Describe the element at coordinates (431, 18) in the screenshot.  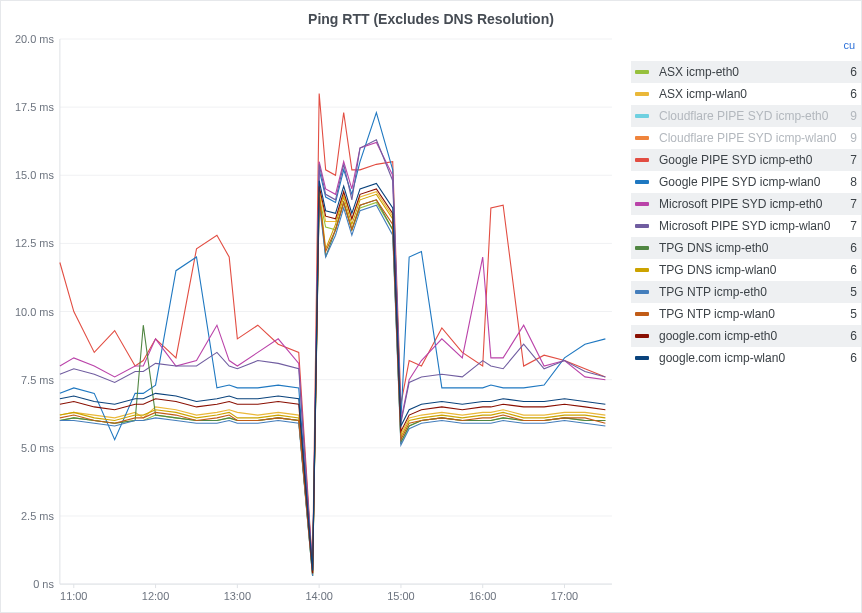
I see `chart-title: Ping RTT (Excludes DNS Resolution)` at that location.